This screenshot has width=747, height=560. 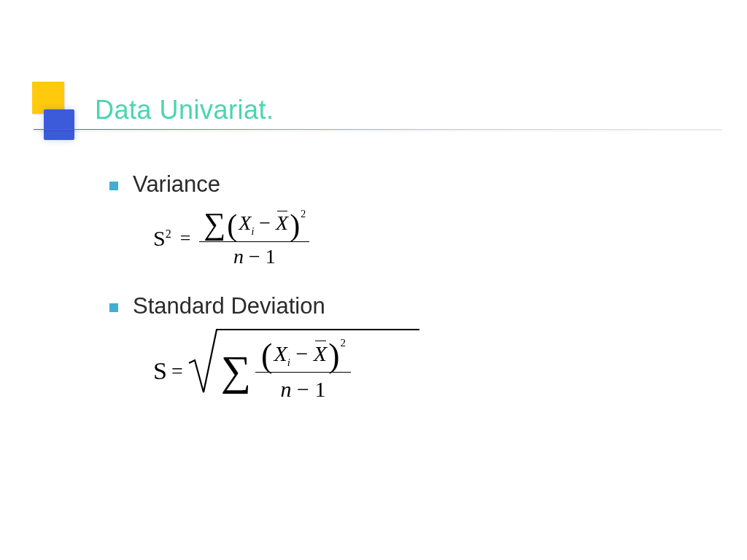 What do you see at coordinates (245, 223) in the screenshot?
I see `variance-xi-symbol: X` at bounding box center [245, 223].